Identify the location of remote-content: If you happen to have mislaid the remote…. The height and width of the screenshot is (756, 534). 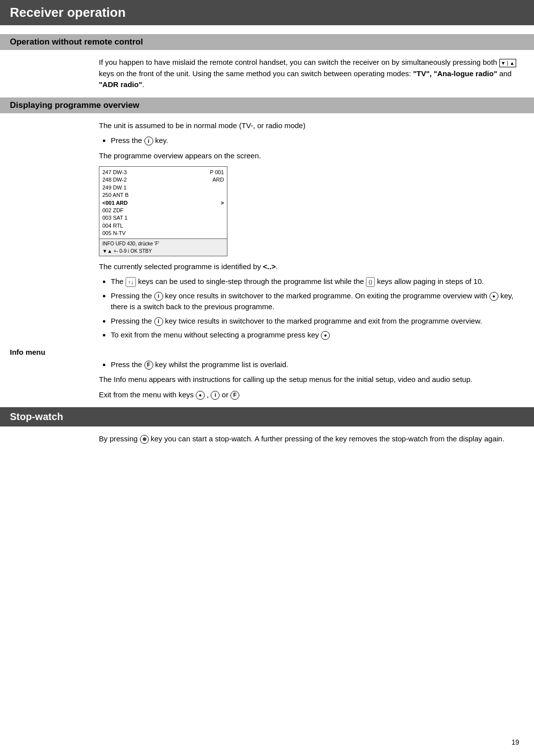
(267, 74).